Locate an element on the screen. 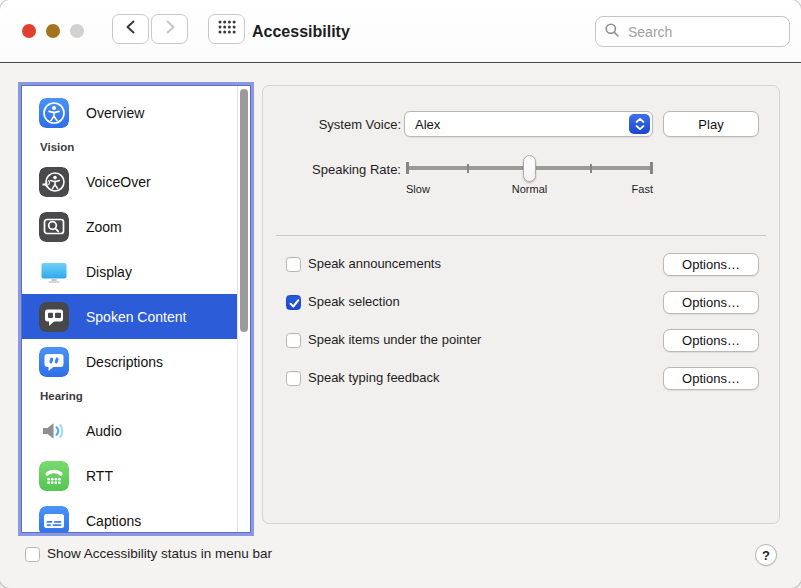  speak-announcements-checkbox is located at coordinates (294, 264).